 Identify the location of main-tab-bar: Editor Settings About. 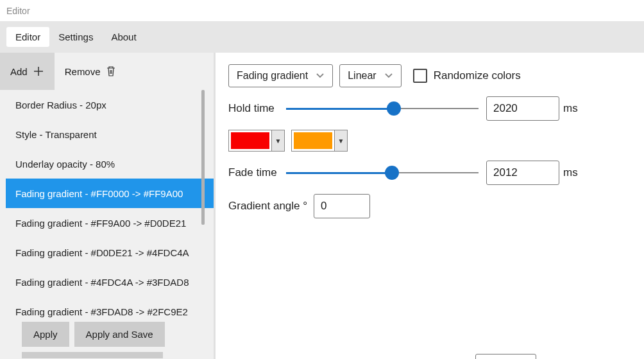
(322, 37).